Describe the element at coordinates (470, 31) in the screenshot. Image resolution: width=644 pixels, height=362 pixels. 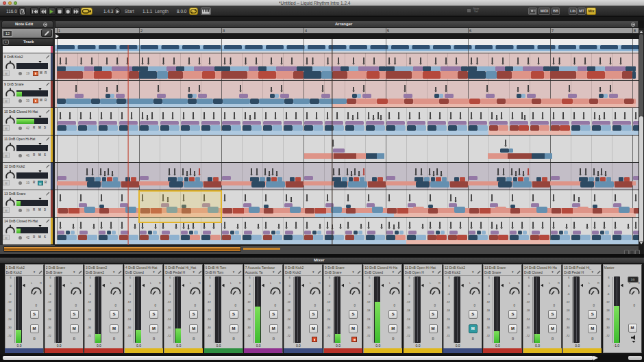
I see `svg-text: 6` at that location.